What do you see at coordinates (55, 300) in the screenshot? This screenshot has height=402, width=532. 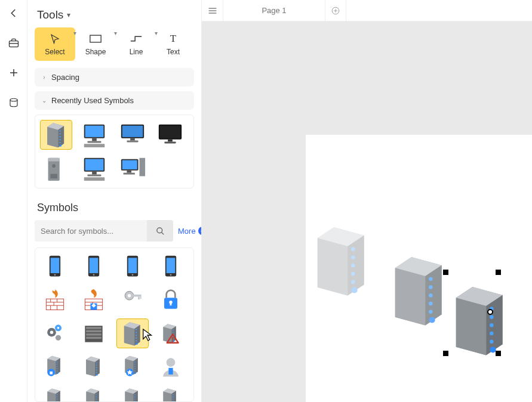 I see `symbol-firewall` at bounding box center [55, 300].